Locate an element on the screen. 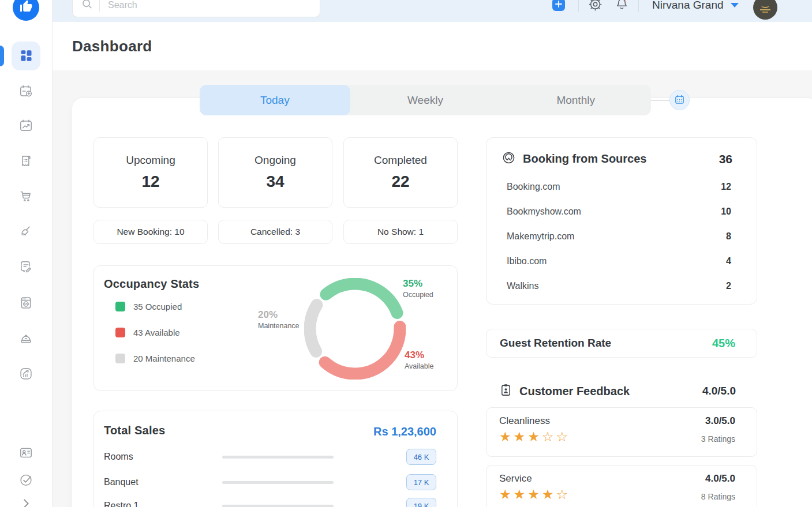  sales-row-label: Restro 1 is located at coordinates (163, 504).